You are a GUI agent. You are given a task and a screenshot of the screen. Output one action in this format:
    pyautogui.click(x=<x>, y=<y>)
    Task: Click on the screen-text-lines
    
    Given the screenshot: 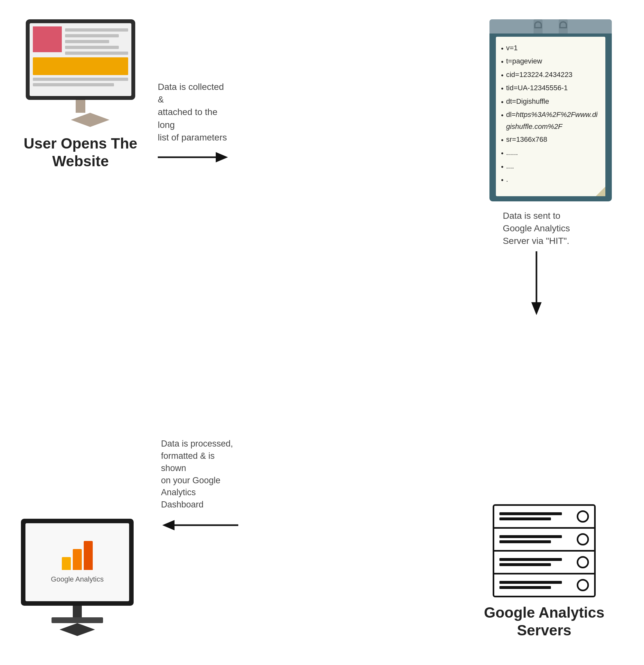 What is the action you would take?
    pyautogui.click(x=97, y=41)
    